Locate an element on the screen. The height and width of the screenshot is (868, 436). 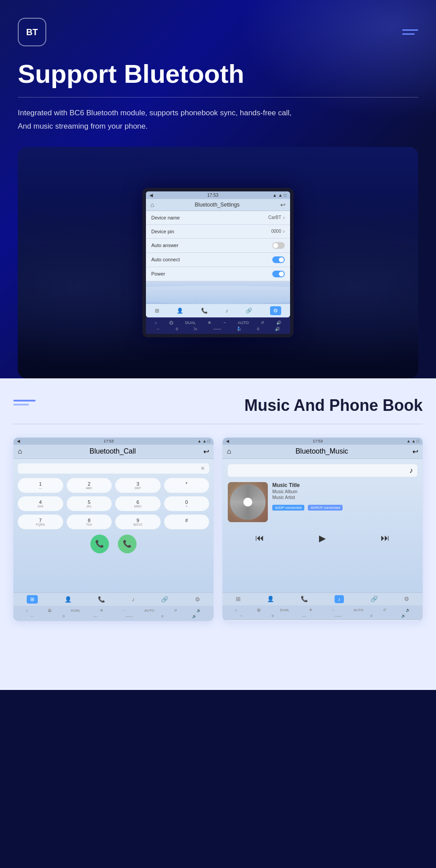
call-slider: —— is located at coordinates (129, 616).